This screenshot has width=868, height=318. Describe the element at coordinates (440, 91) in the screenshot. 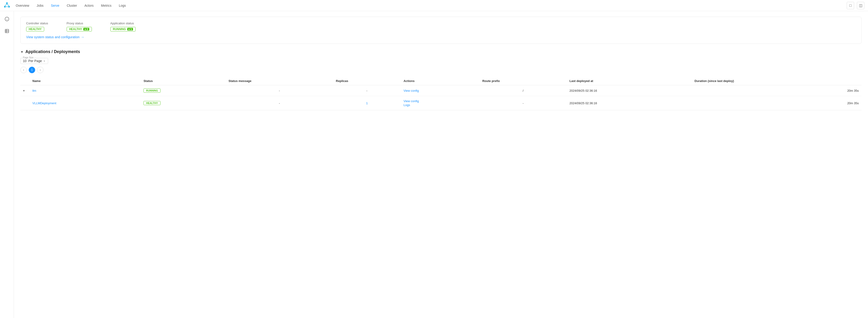

I see `row1-actions-cell: View config` at that location.